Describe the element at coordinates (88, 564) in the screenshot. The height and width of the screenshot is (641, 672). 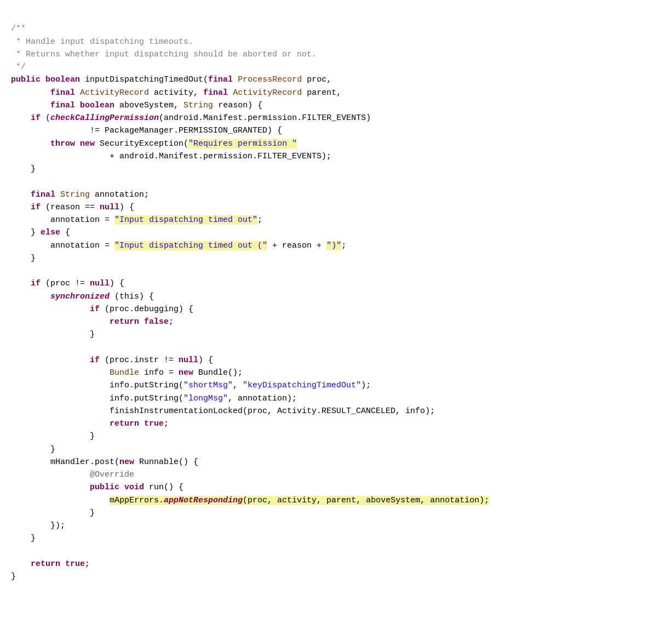
I see `semi6: ;` at that location.